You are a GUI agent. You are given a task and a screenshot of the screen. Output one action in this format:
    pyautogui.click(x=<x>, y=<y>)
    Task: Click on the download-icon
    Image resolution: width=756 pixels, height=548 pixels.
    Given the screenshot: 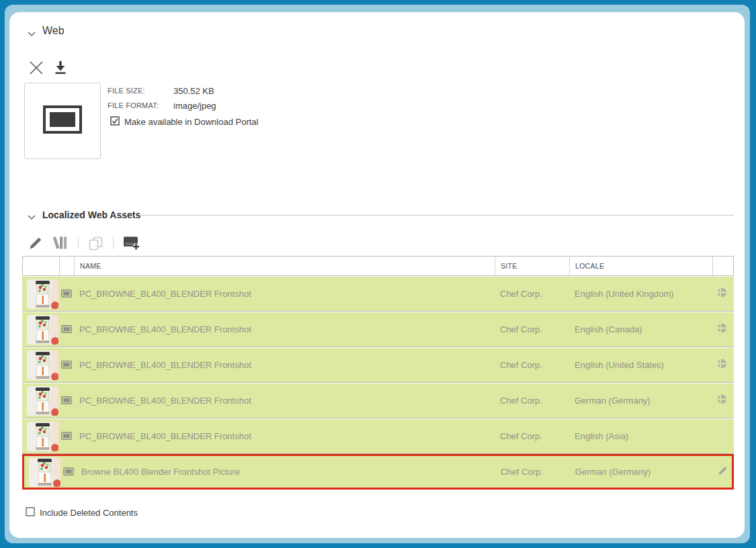 What is the action you would take?
    pyautogui.click(x=60, y=69)
    